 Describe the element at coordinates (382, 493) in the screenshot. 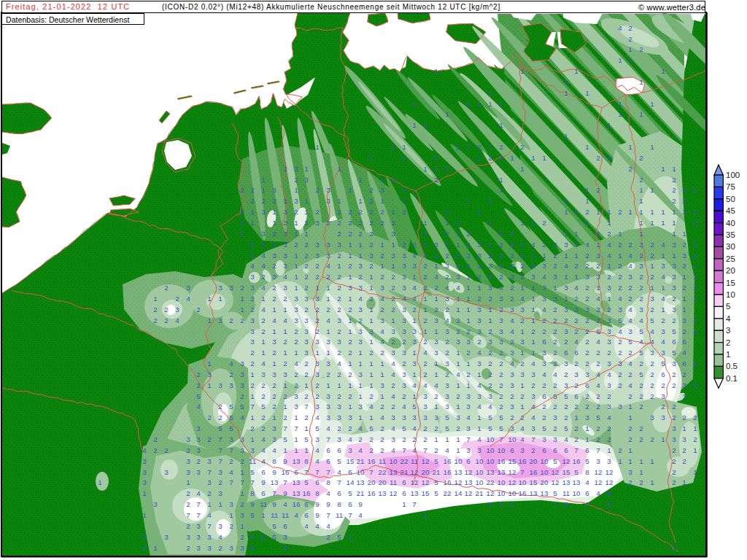

I see `svg-text: 13` at that location.